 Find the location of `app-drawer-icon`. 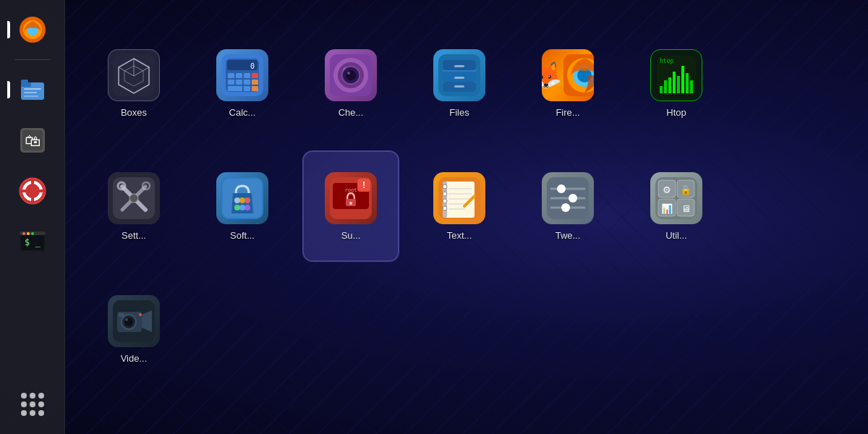

app-drawer-icon is located at coordinates (33, 404).